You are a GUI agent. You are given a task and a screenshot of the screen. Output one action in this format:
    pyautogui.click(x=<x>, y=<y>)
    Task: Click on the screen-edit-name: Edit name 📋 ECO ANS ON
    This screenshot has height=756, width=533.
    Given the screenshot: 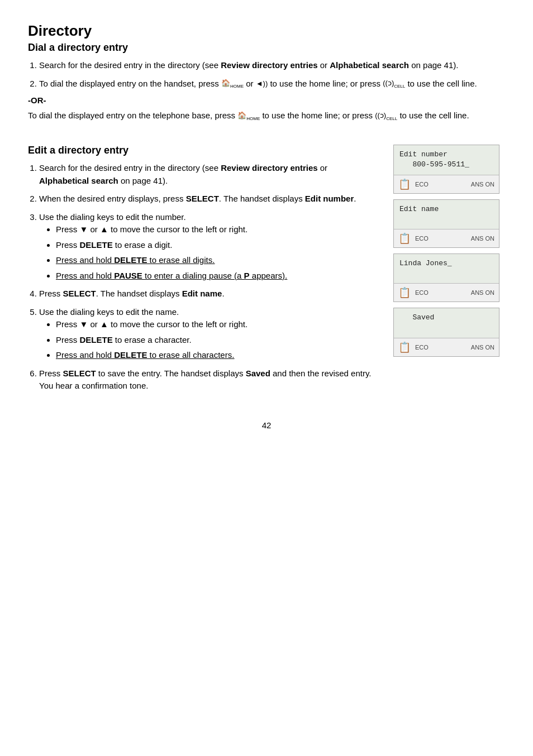 What is the action you would take?
    pyautogui.click(x=446, y=223)
    